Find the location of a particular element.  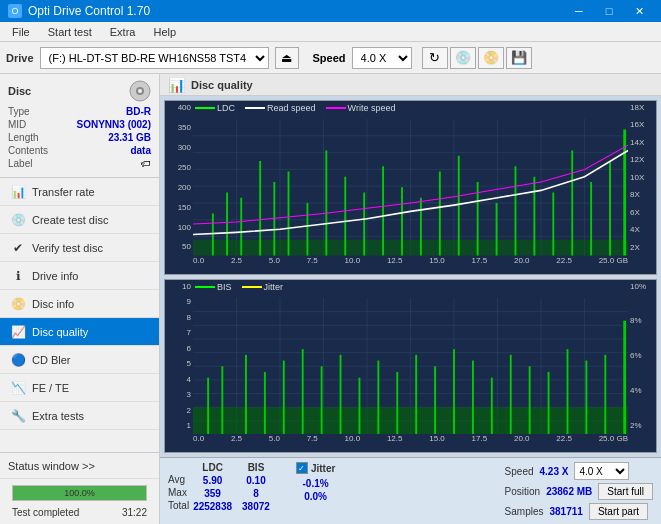

status-window-button: Status window >> is located at coordinates (80, 466).